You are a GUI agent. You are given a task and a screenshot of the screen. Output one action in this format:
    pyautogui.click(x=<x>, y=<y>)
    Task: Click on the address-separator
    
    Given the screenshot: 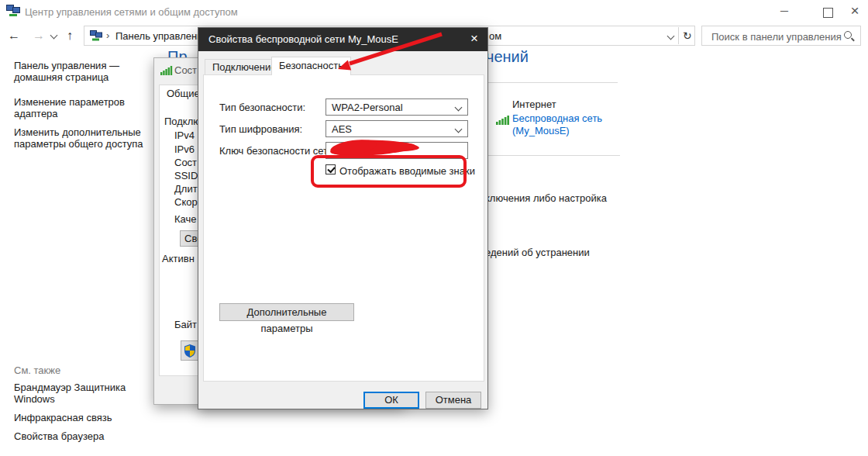 What is the action you would take?
    pyautogui.click(x=679, y=36)
    